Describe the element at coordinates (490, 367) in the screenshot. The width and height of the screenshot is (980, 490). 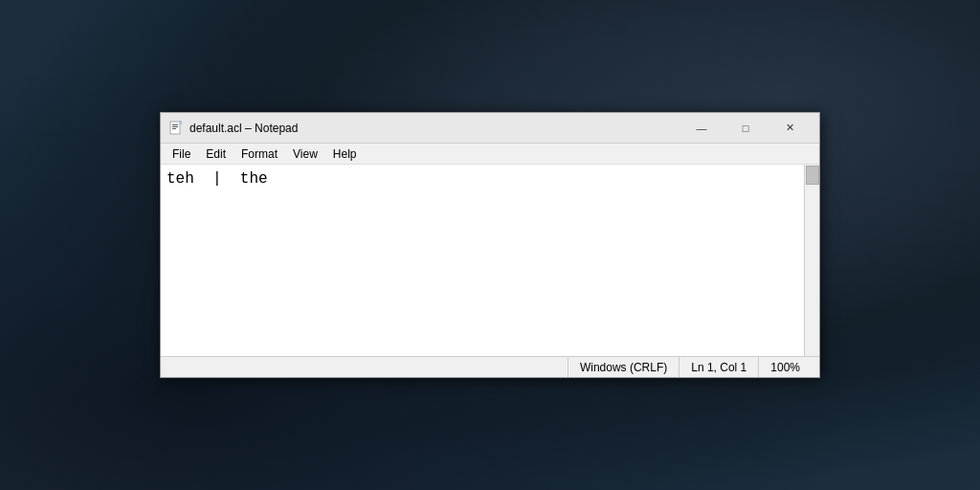
I see `status-bar: Windows (CRLF) Ln 1, Col 1 100%` at that location.